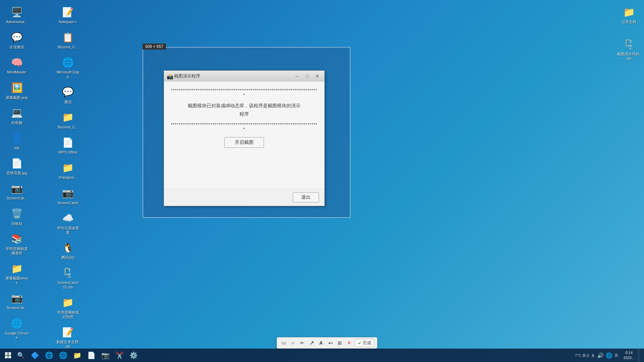 This screenshot has height=362, width=644. I want to click on desktop-icon-xuansi-school: 📚 学而思网校直播课堂, so click(17, 244).